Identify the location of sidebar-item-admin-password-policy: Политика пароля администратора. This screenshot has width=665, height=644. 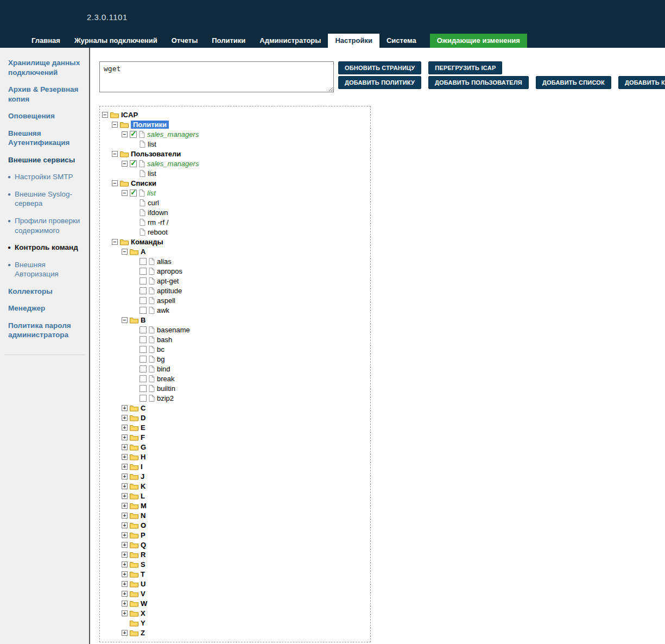
(45, 330).